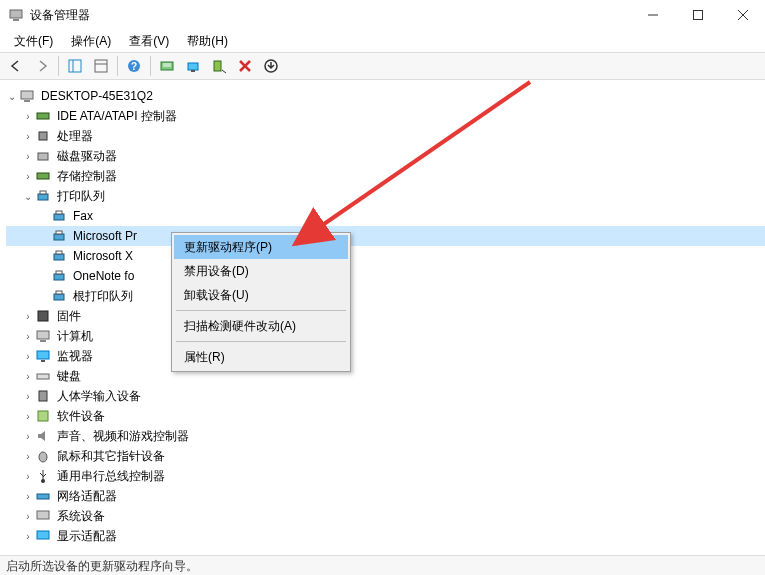 This screenshot has width=765, height=575. What do you see at coordinates (43, 496) in the screenshot?
I see `network-icon` at bounding box center [43, 496].